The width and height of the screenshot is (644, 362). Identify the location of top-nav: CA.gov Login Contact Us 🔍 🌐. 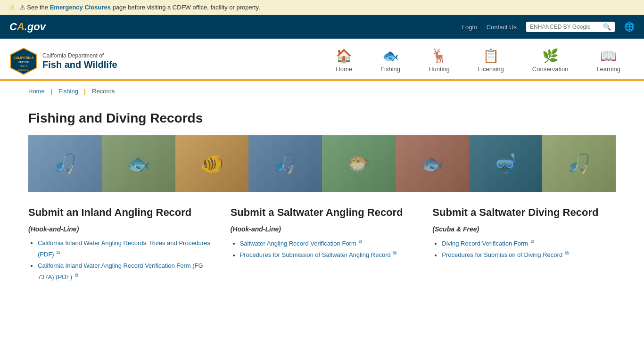
(322, 27).